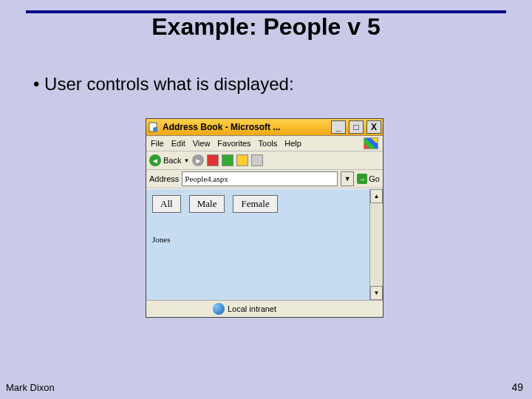  I want to click on footer-page-number: 49, so click(517, 387).